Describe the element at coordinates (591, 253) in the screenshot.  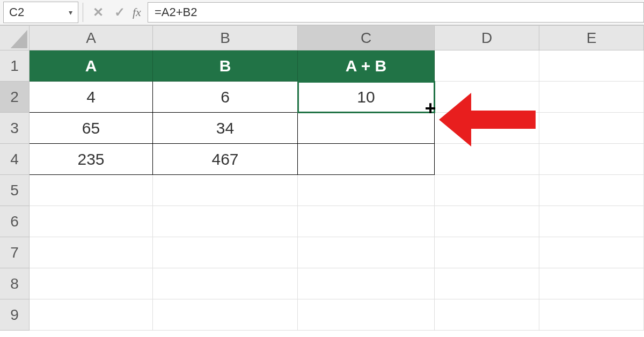
I see `cell-E7` at that location.